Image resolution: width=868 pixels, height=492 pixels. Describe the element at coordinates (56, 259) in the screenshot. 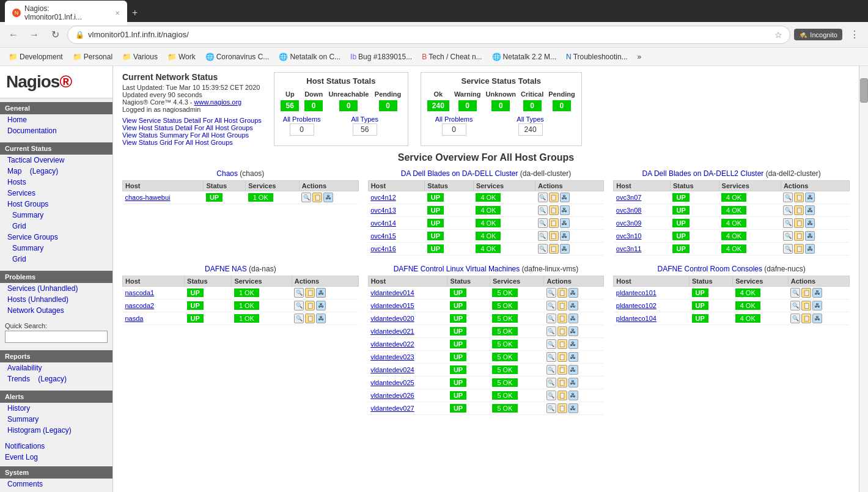

I see `sidebar-link-sg-grid: Grid` at that location.